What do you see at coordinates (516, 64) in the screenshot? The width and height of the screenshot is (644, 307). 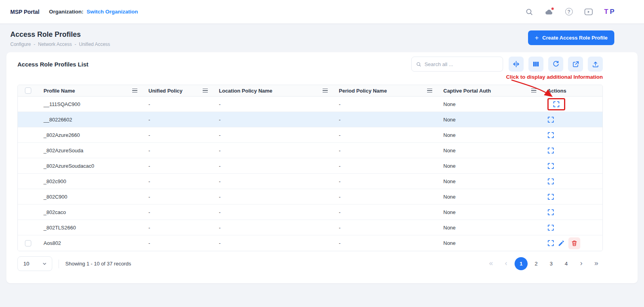 I see `expand-columns-button` at bounding box center [516, 64].